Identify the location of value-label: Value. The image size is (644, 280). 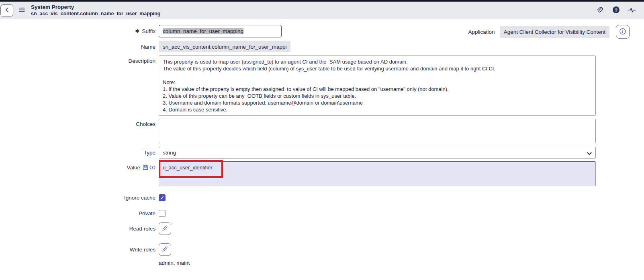
(133, 167).